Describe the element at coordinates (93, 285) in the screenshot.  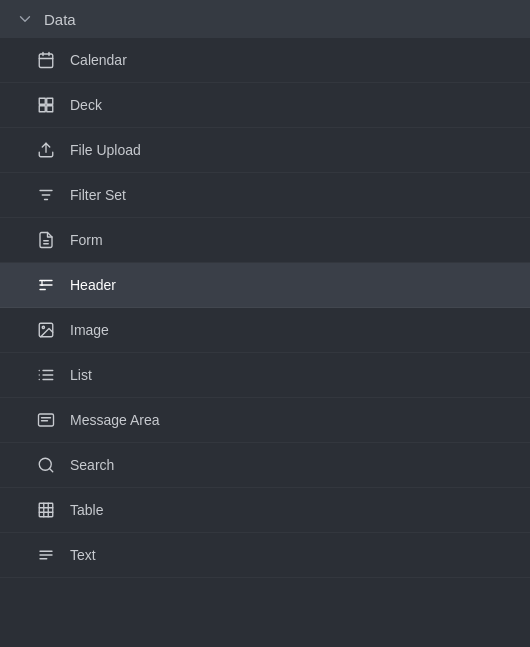
I see `sidebar-item-label-header: Header` at that location.